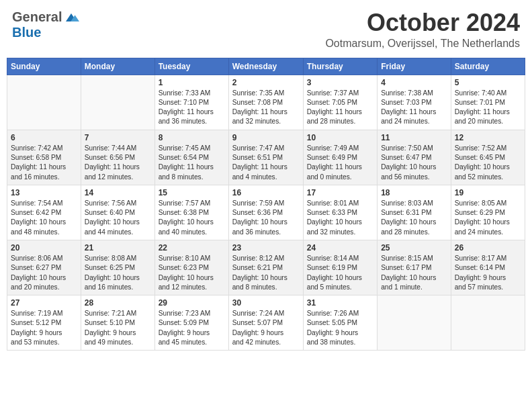  I want to click on day-info: Sunrise: 8:01 AM Sunset: 6:33 PM Dayligh…, so click(340, 218).